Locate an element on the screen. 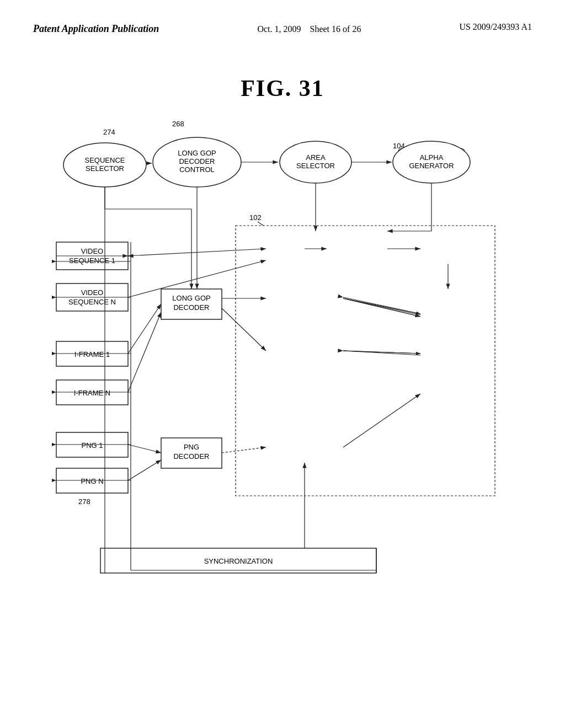 Image resolution: width=565 pixels, height=728 pixels. ref-274: 274 is located at coordinates (109, 132).